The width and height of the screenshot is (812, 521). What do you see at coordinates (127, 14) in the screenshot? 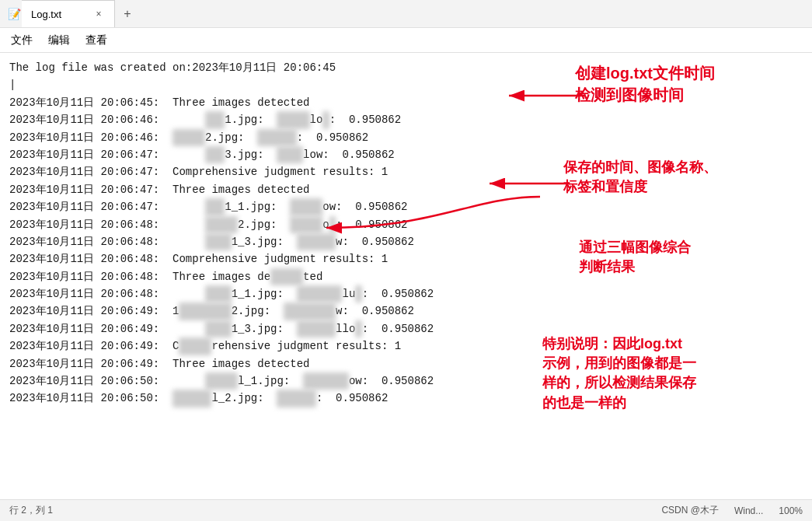
I see `new-tab-button: +` at bounding box center [127, 14].